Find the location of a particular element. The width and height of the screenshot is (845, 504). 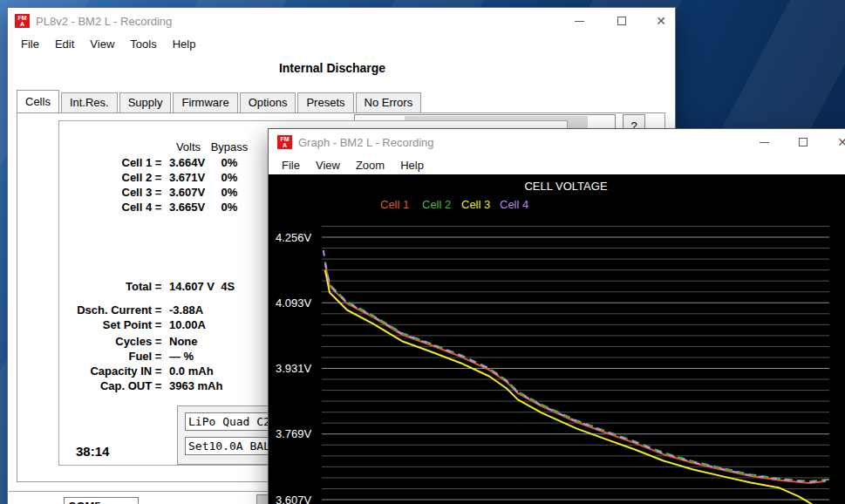

legend-cell3: Cell 3 is located at coordinates (476, 204).